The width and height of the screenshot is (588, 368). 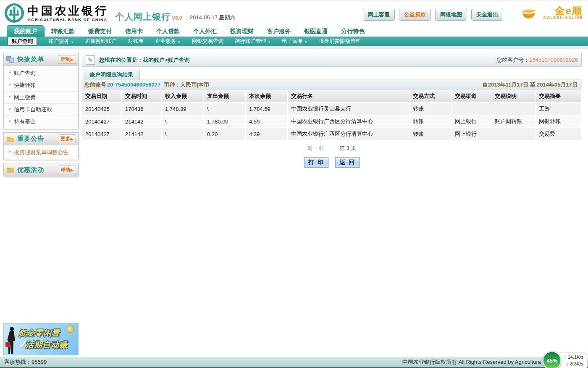 I want to click on sub-nav-item: 电子回单∨, so click(x=295, y=41).